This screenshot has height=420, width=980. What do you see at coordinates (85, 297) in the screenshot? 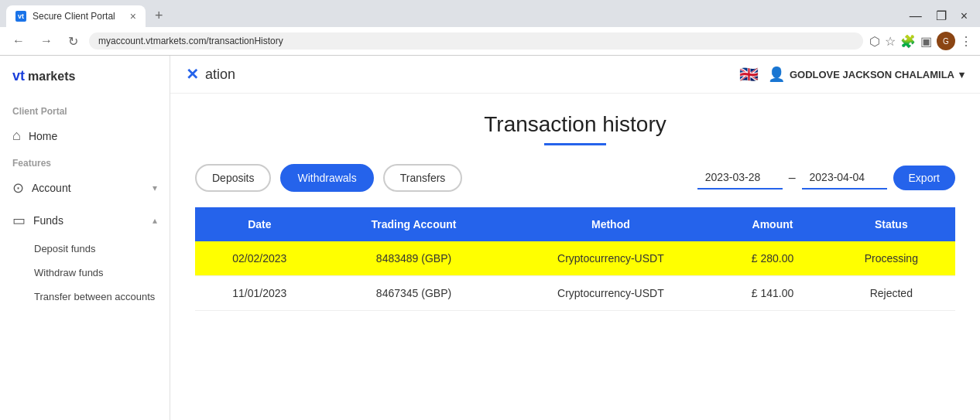
I see `sidebar-item-transfer: Transfer between accounts` at bounding box center [85, 297].